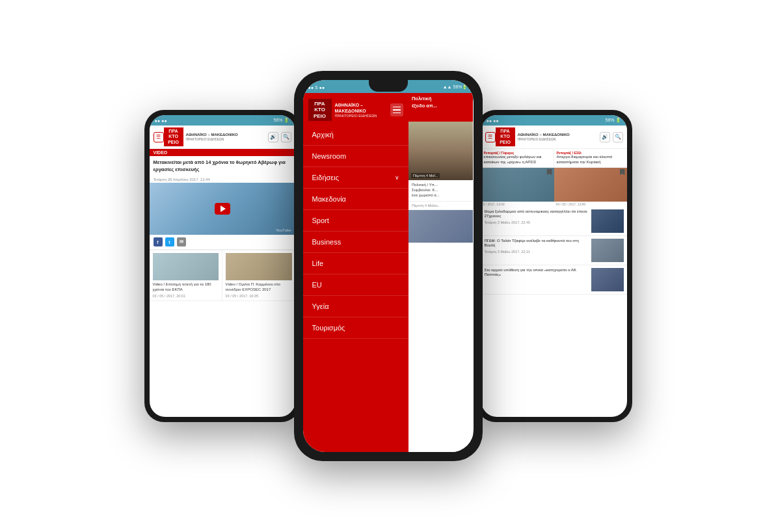 Image resolution: width=776 pixels, height=532 pixels. I want to click on left-article-title: Μετακινείται μετά από 14 χρόνια το θωρηκ…, so click(222, 166).